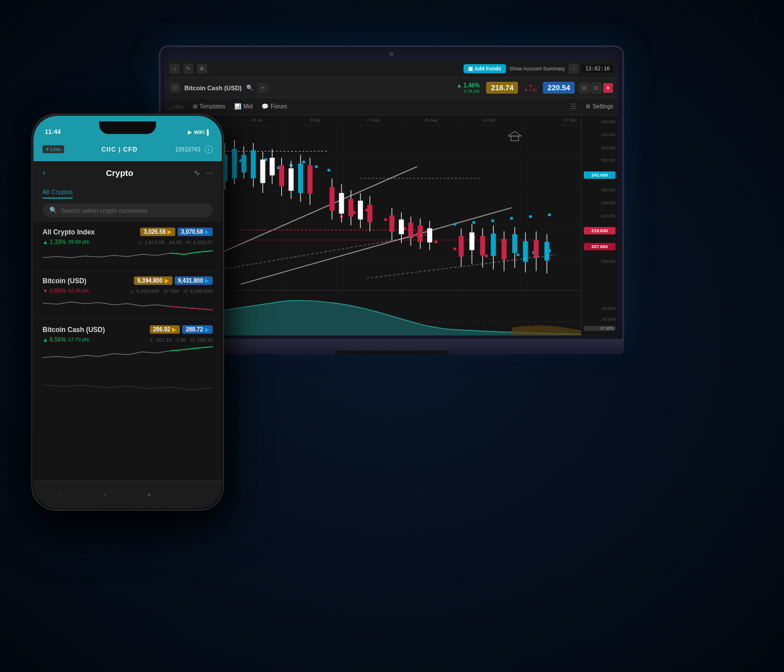 The height and width of the screenshot is (672, 784). I want to click on price-260: 260.000, so click(600, 190).